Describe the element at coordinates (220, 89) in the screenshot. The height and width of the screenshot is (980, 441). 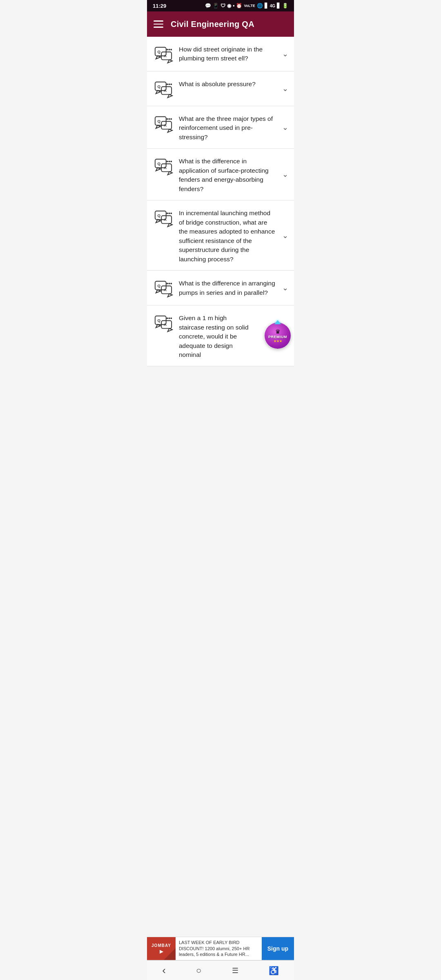
I see `list-item: Q A What is absolute pressure? ⌄` at that location.